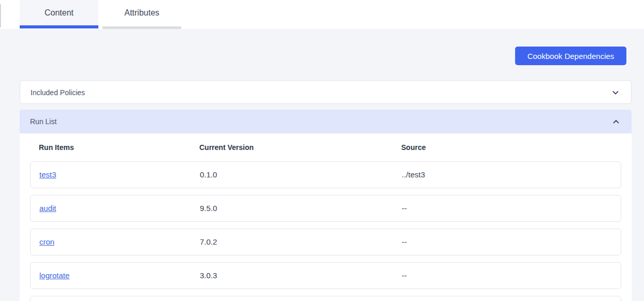 The height and width of the screenshot is (301, 644). What do you see at coordinates (413, 175) in the screenshot?
I see `source-cell: ../test3` at bounding box center [413, 175].